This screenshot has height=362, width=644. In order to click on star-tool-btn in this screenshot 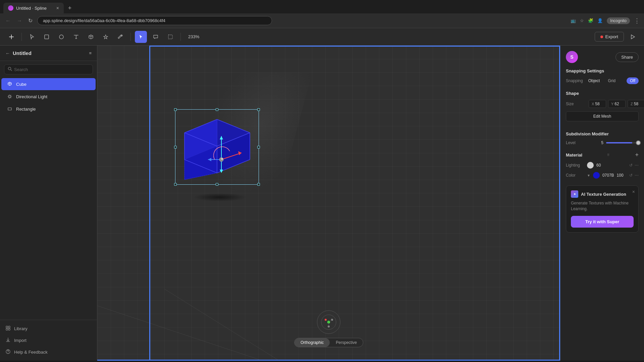, I will do `click(106, 37)`.